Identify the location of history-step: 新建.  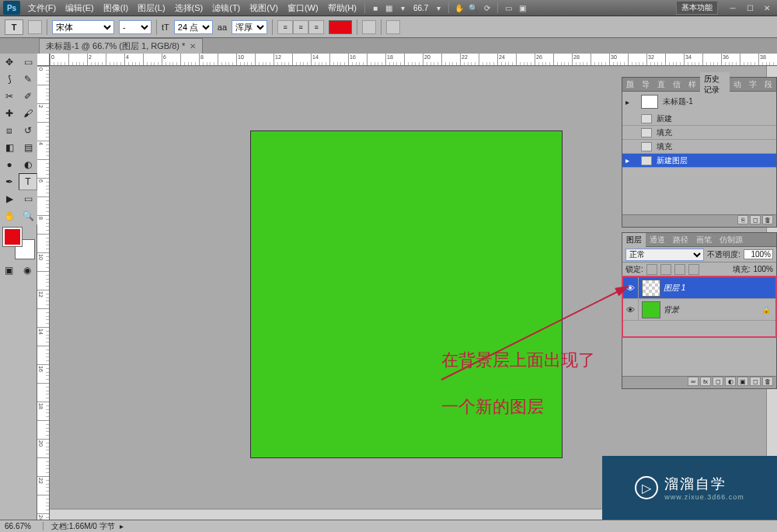
(699, 119).